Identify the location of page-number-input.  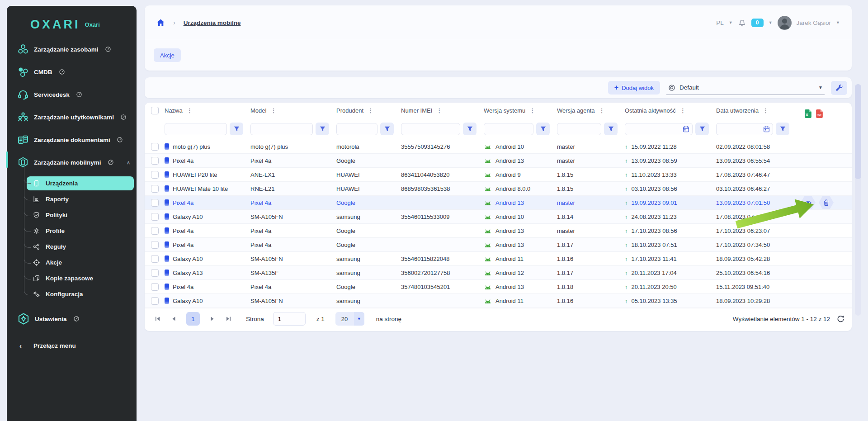
(289, 319).